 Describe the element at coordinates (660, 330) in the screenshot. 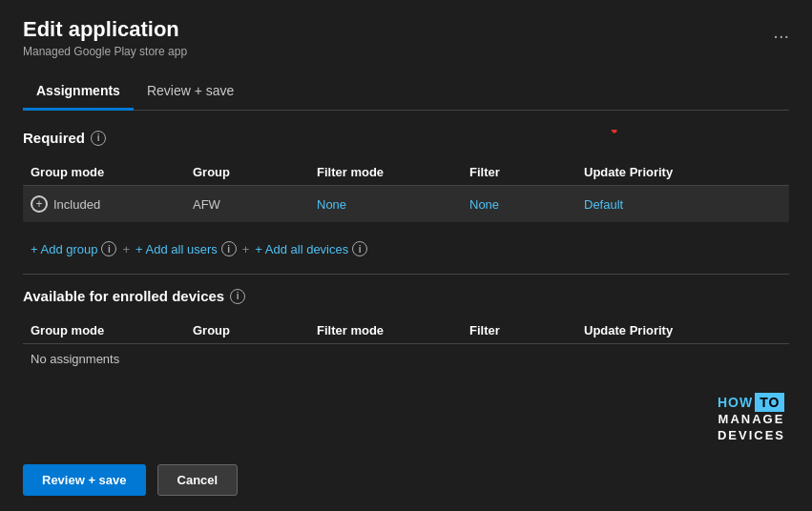

I see `enrolled-header-update-priority: Update Priority` at that location.